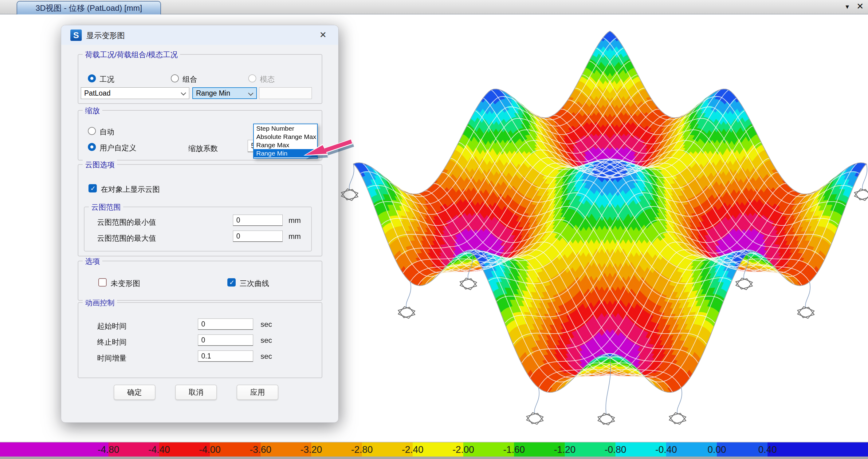 The image size is (868, 459). What do you see at coordinates (323, 35) in the screenshot?
I see `dialog-close-icon: ✕` at bounding box center [323, 35].